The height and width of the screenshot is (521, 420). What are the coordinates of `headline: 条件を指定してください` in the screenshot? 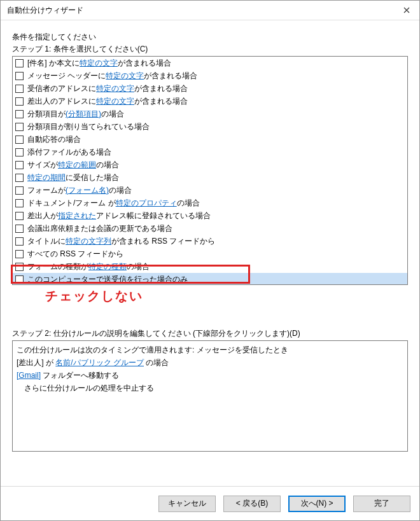 It's located at (210, 37).